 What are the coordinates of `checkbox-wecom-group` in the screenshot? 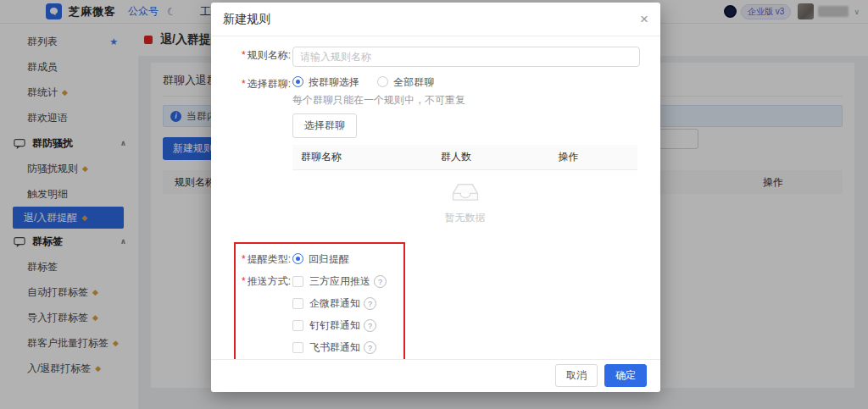 It's located at (298, 303).